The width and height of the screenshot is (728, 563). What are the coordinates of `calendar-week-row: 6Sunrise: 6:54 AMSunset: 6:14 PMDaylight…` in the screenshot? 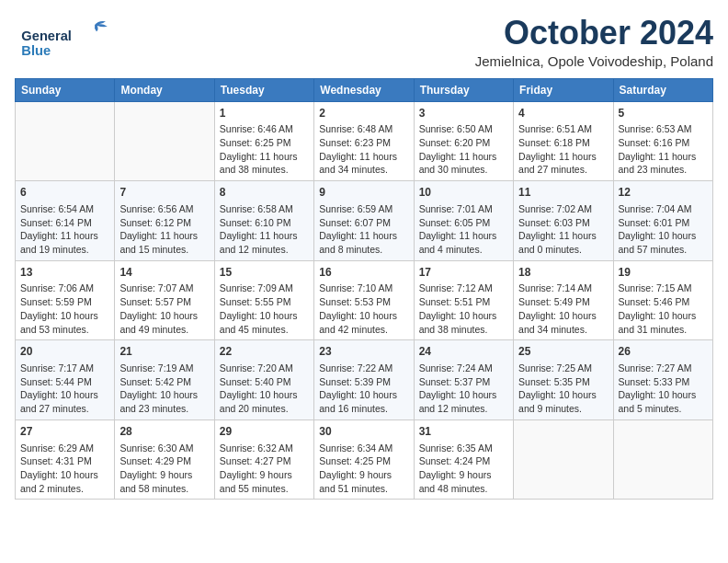 It's located at (364, 221).